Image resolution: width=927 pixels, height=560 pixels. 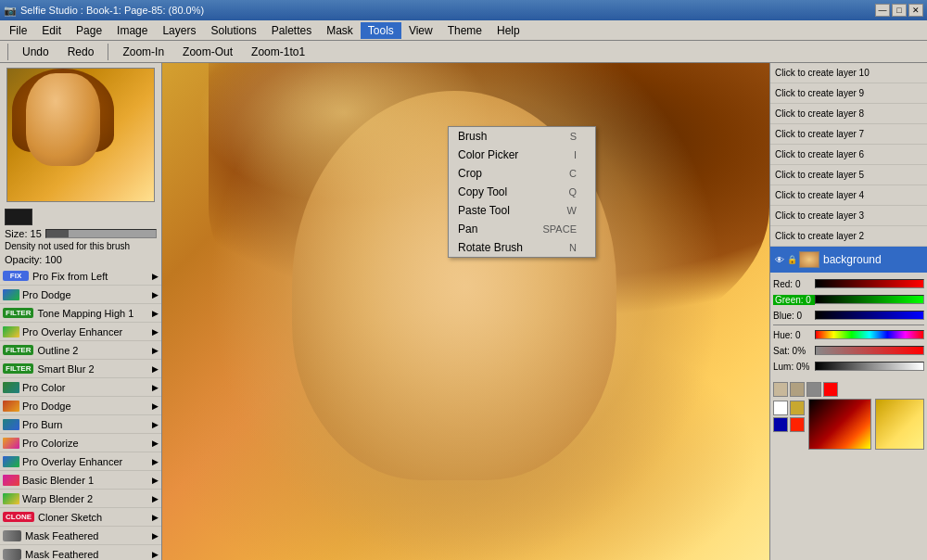 I want to click on dropdown-item-paste-tool: Paste ToolW, so click(x=522, y=210).